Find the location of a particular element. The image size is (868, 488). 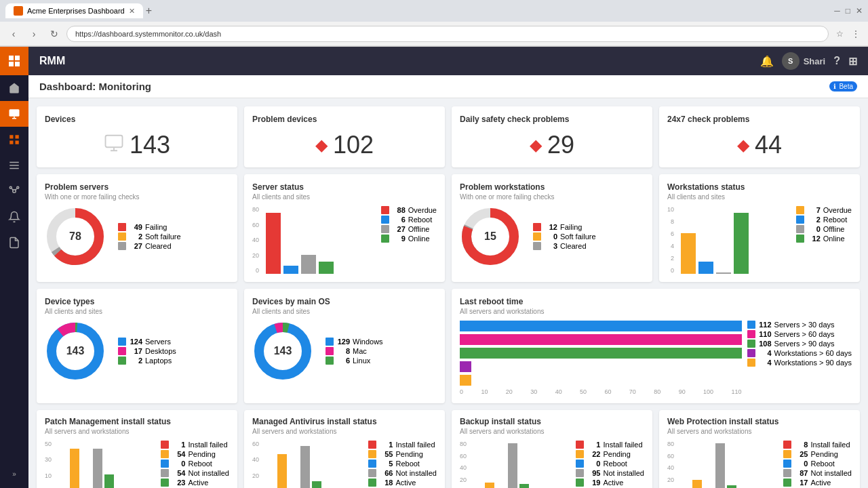

maximize-button: □ is located at coordinates (848, 11).